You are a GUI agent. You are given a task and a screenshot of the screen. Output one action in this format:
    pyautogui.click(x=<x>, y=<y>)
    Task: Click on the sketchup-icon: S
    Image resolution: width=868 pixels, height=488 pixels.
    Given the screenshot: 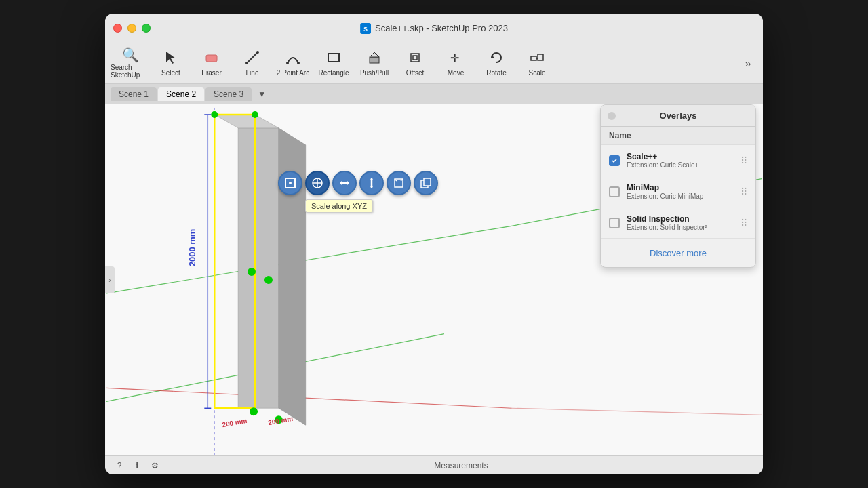 What is the action you would take?
    pyautogui.click(x=366, y=28)
    